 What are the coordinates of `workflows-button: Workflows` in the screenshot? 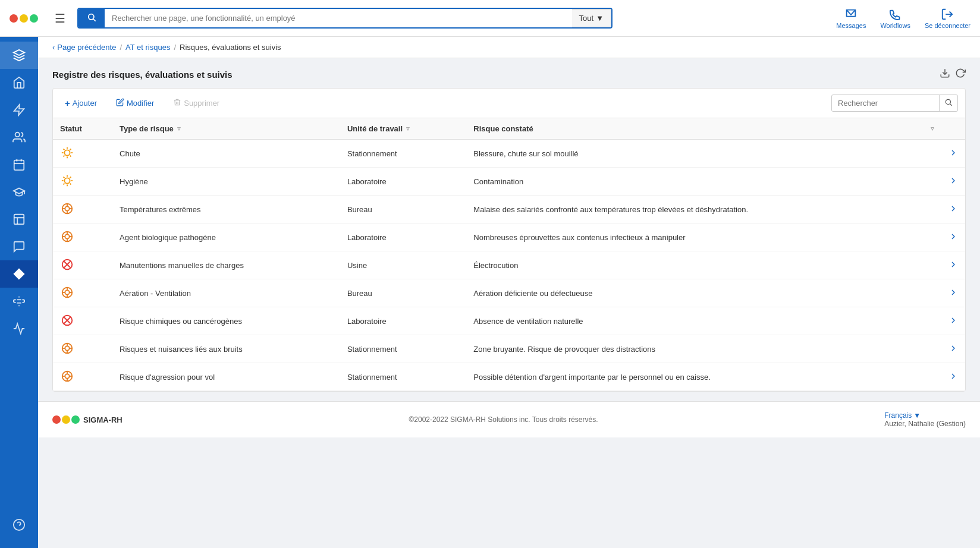 It's located at (896, 18).